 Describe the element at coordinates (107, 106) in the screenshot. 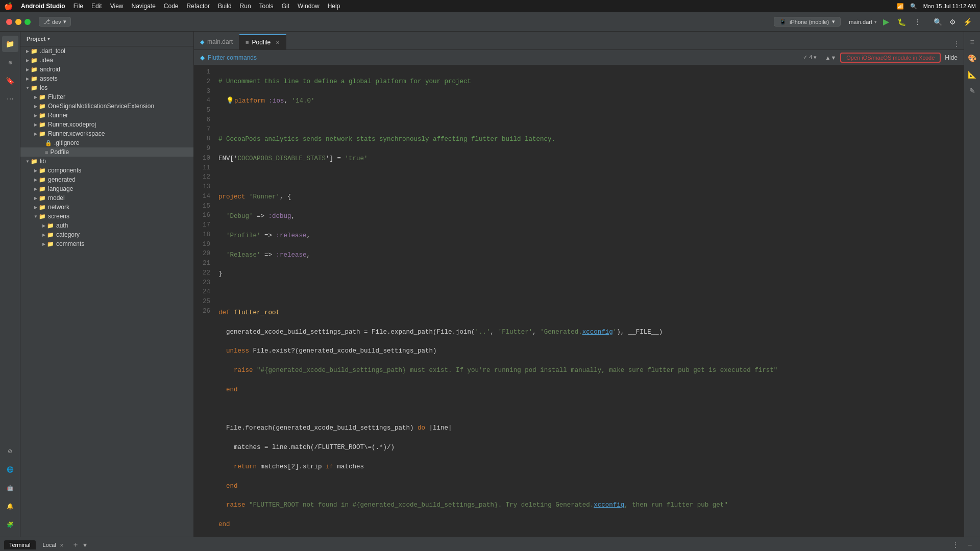

I see `tree-item-onesignal: ▶ 📁 OneSignalNotificationServiceExtensio…` at that location.